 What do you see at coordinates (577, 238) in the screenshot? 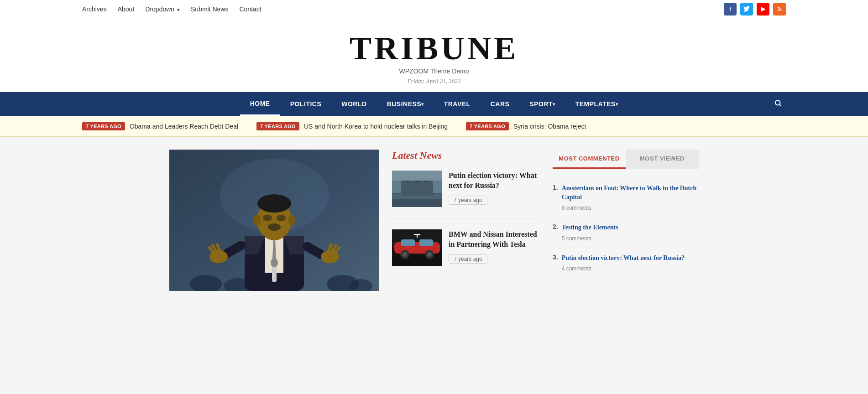
I see `list-comments-2: 5 comments` at bounding box center [577, 238].